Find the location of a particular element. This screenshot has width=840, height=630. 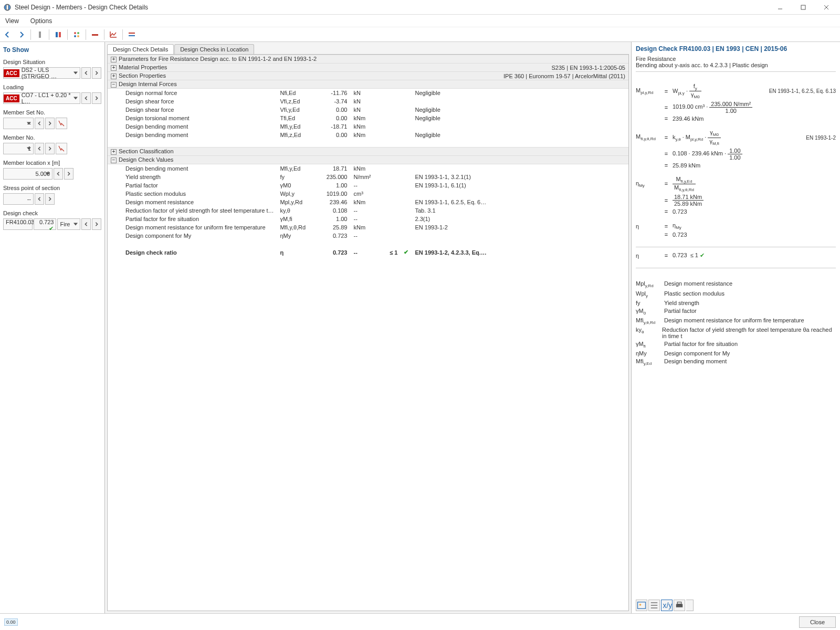

close-button is located at coordinates (826, 7).